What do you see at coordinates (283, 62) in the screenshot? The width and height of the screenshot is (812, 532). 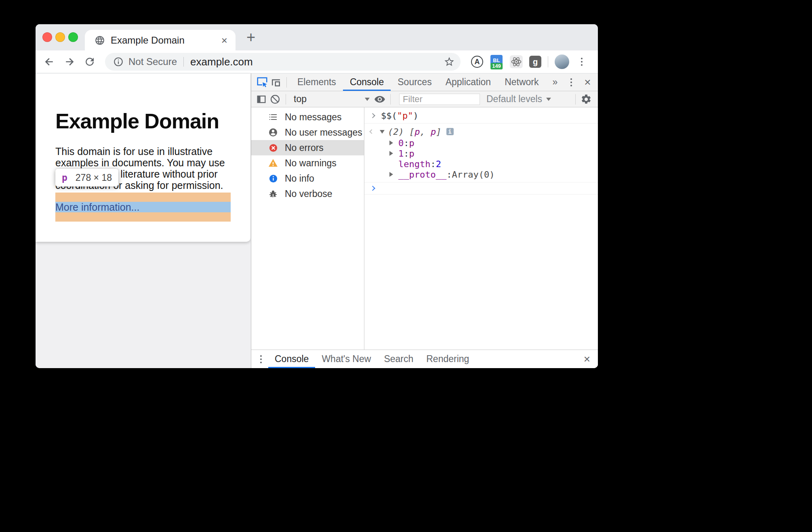 I see `address-bar: Not Secure example.com` at bounding box center [283, 62].